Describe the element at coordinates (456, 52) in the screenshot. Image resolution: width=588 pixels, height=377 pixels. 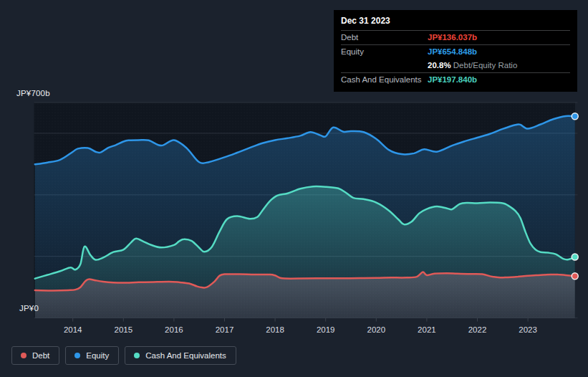
I see `tooltip-row-equity: Equity JP¥654.848b` at that location.